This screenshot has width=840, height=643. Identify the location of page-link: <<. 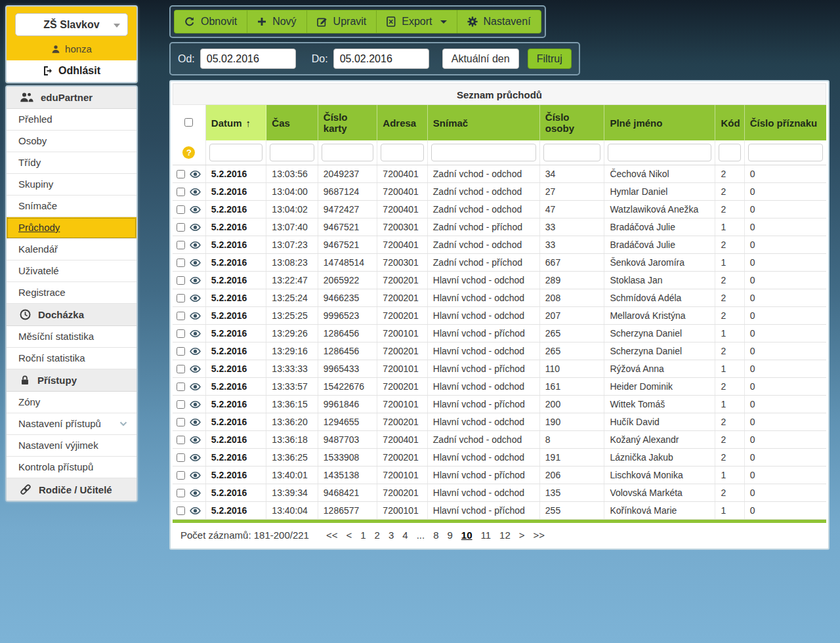
(332, 535).